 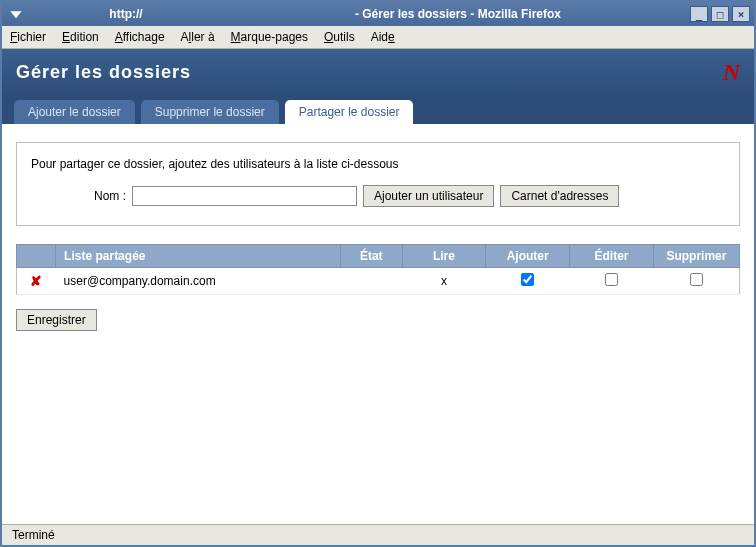 I want to click on titlebar-url: http://, so click(x=126, y=14).